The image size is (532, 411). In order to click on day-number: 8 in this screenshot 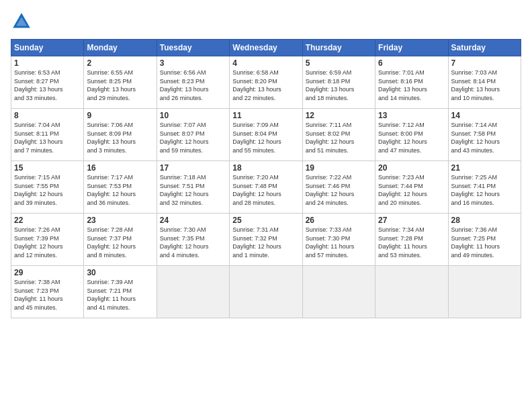, I will do `click(47, 116)`.